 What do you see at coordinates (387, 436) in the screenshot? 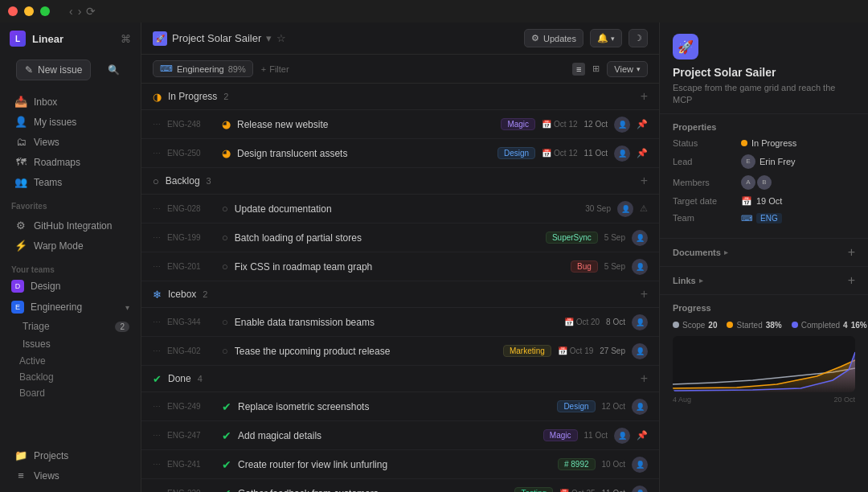
I see `issue-title: Add magical details` at bounding box center [387, 436].